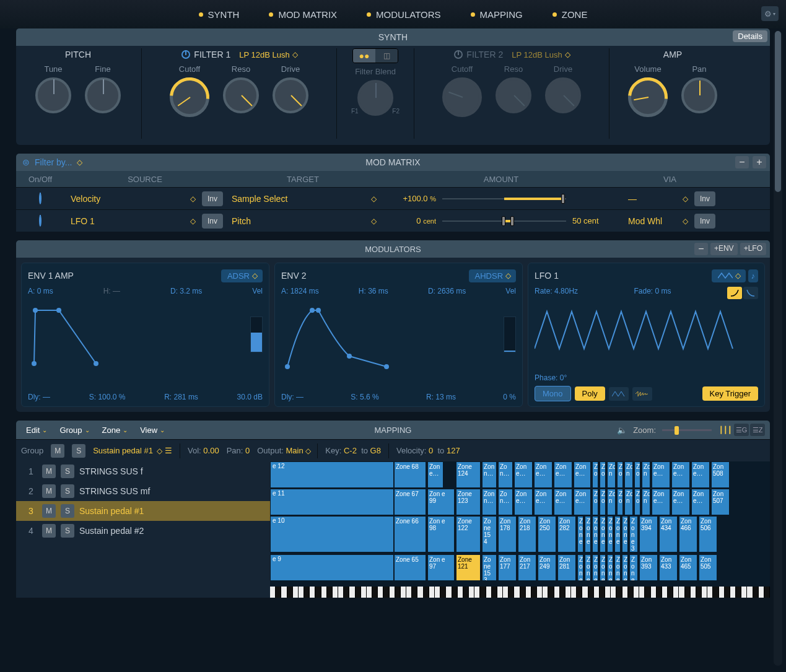 The height and width of the screenshot is (672, 786). What do you see at coordinates (300, 291) in the screenshot?
I see `env2-attack: A: 1824 ms` at bounding box center [300, 291].